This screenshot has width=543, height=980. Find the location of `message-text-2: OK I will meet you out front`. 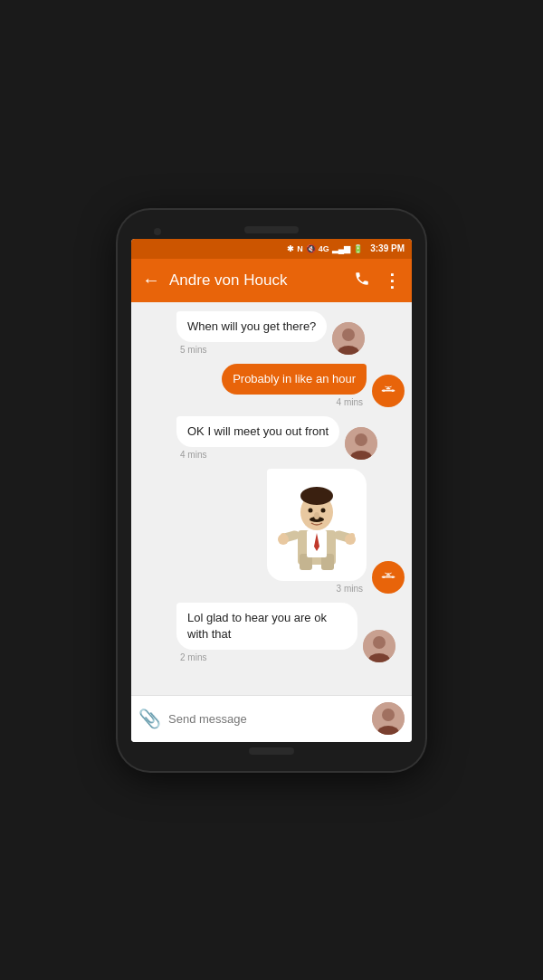

message-text-2: OK I will meet you out front is located at coordinates (258, 431).